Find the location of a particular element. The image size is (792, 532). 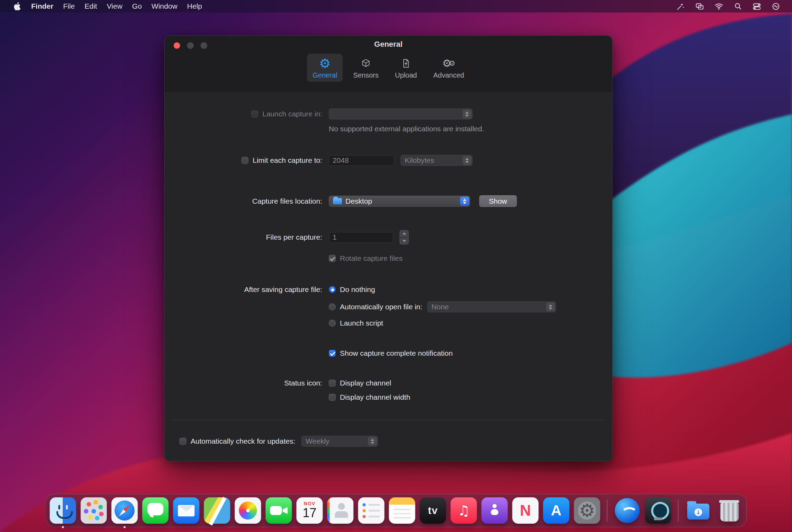

cube-icon is located at coordinates (366, 63).